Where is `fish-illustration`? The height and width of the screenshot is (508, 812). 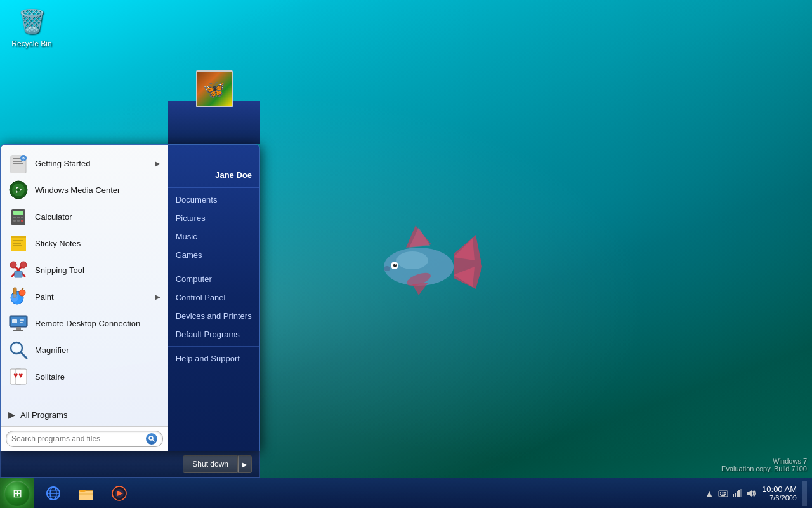
fish-illustration is located at coordinates (419, 254).